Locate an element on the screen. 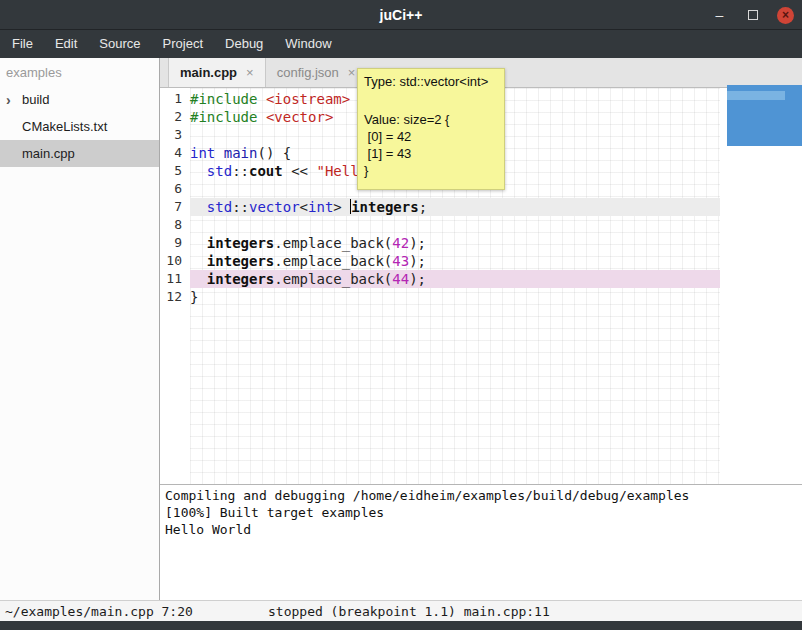  close-button: × is located at coordinates (786, 16).